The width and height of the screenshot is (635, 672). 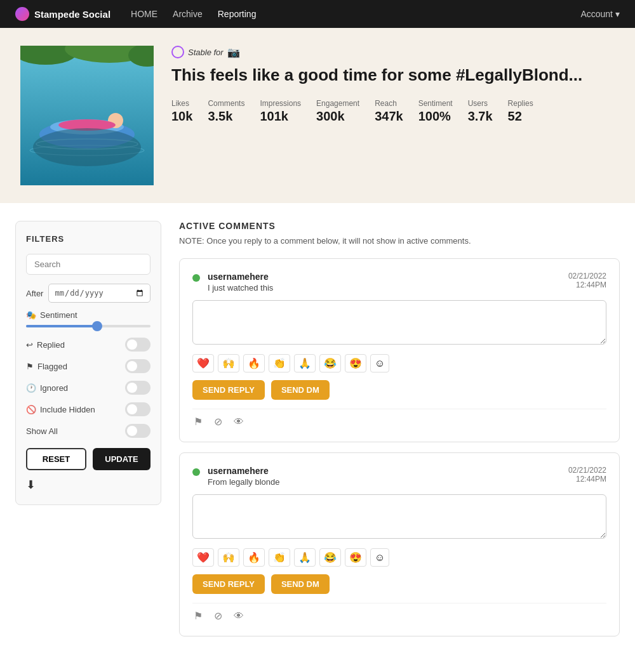 I want to click on ignored-toggle, so click(x=138, y=388).